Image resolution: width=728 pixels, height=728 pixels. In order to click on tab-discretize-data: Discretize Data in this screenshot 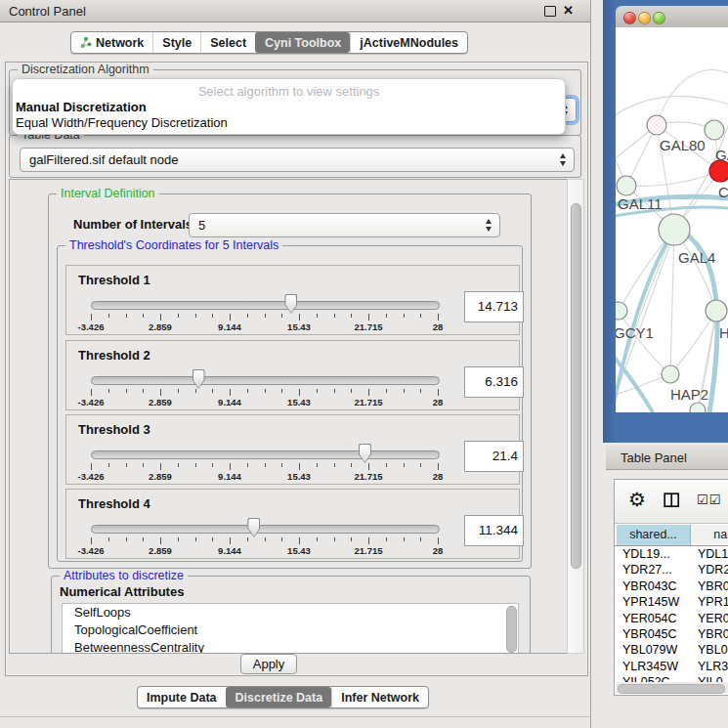, I will do `click(279, 698)`.